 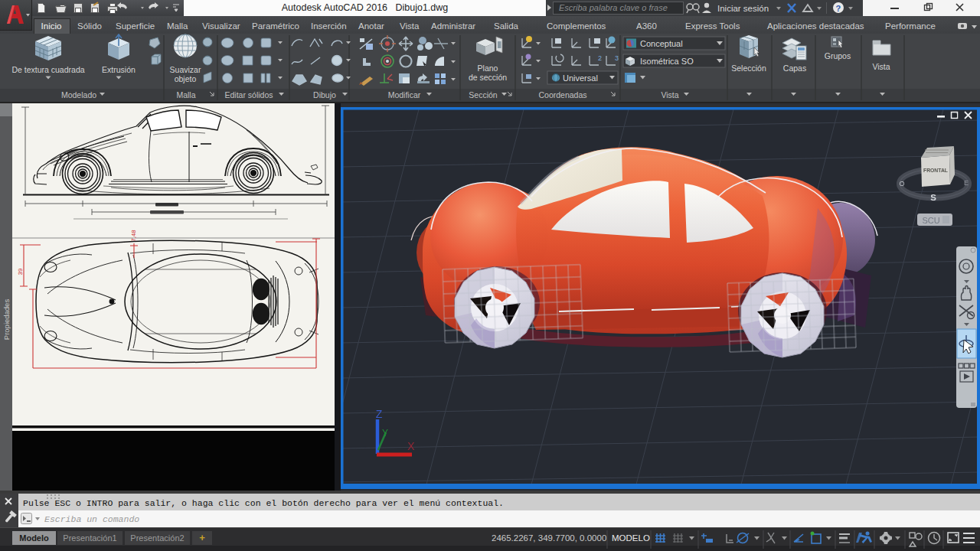 What do you see at coordinates (47, 70) in the screenshot?
I see `svg-text: De textura cuadrada` at bounding box center [47, 70].